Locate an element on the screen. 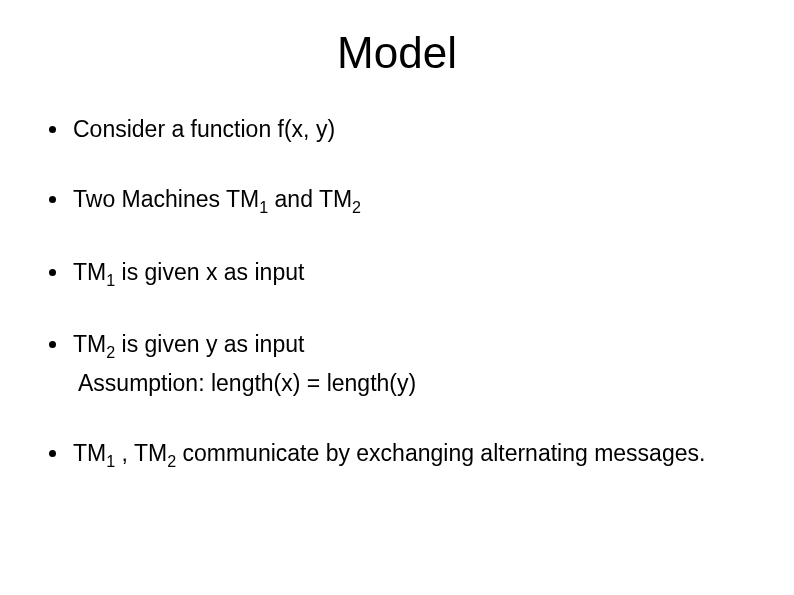 The width and height of the screenshot is (794, 595). bullet-text: TM1 , TM2 communicate by exchanging alte… is located at coordinates (389, 453).